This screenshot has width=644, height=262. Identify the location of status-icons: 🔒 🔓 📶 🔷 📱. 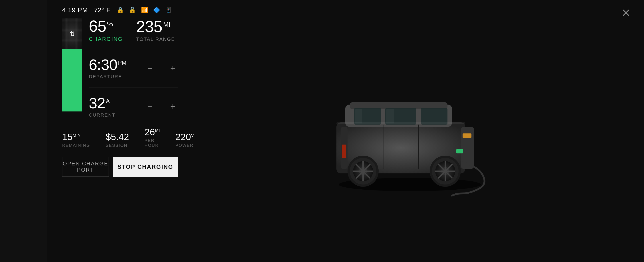
(144, 10).